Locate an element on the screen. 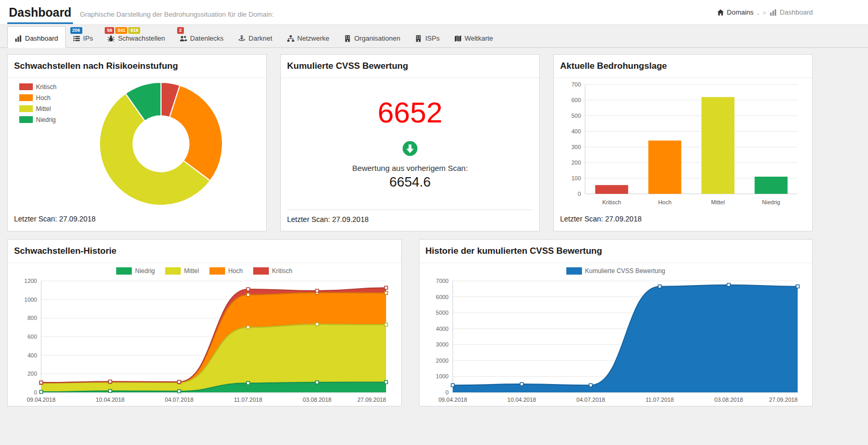  legend-label: Kritisch is located at coordinates (282, 271).